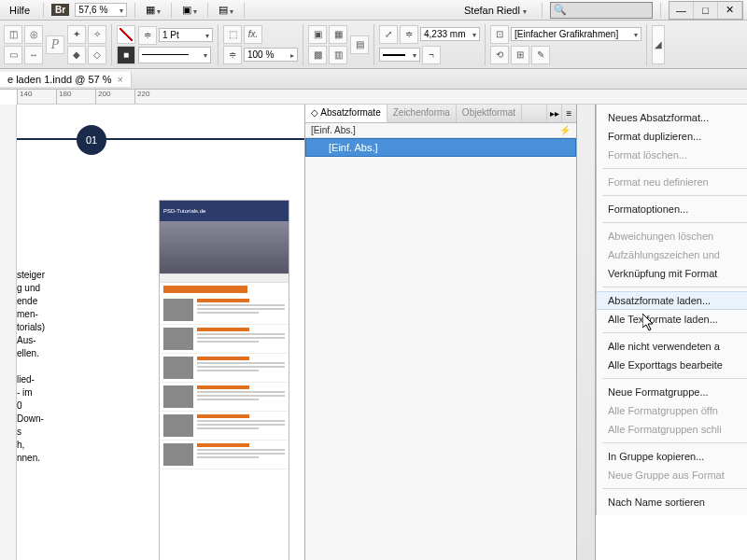 Image resolution: width=747 pixels, height=560 pixels. I want to click on bridge-badge: Br, so click(60, 9).